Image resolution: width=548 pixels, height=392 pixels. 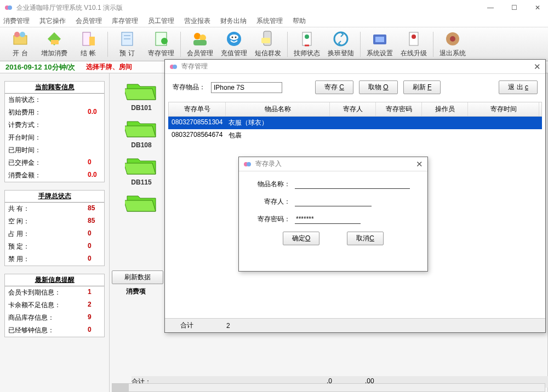 What do you see at coordinates (88, 39) in the screenshot?
I see `checkout-icon` at bounding box center [88, 39].